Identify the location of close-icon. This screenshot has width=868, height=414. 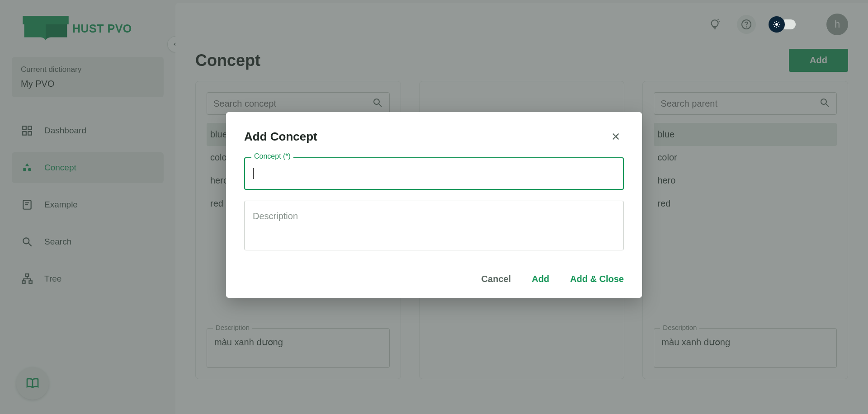
(616, 136).